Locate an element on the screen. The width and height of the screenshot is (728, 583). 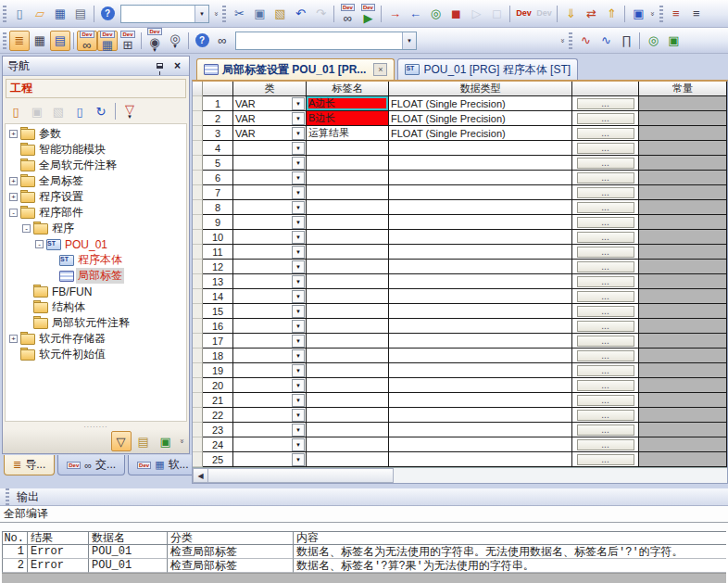
dock-tab-导...: ≣导... is located at coordinates (30, 465).